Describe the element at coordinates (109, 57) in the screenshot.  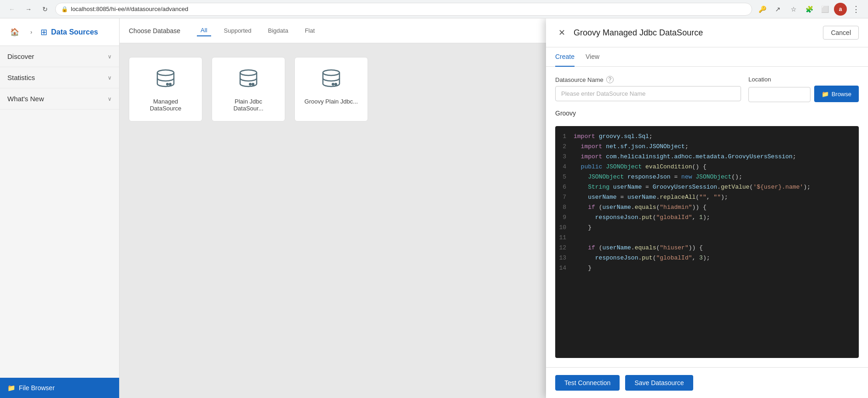
I see `expand-icon-discover: ∨` at that location.